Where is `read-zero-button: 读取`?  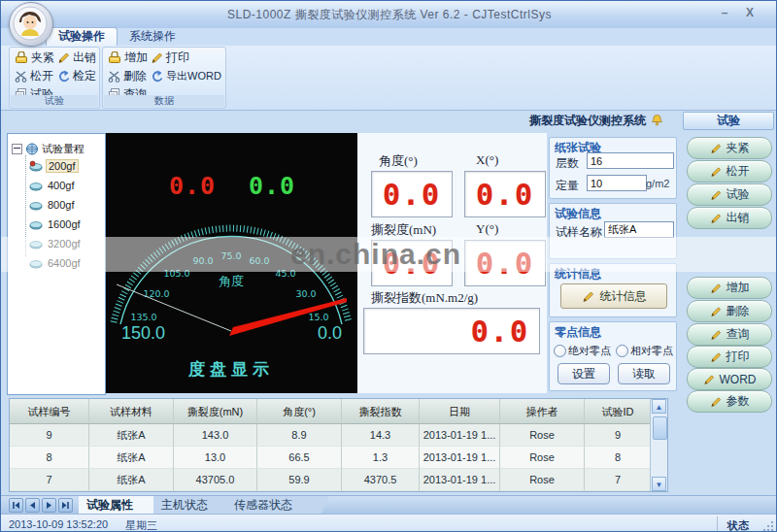 read-zero-button: 读取 is located at coordinates (644, 374).